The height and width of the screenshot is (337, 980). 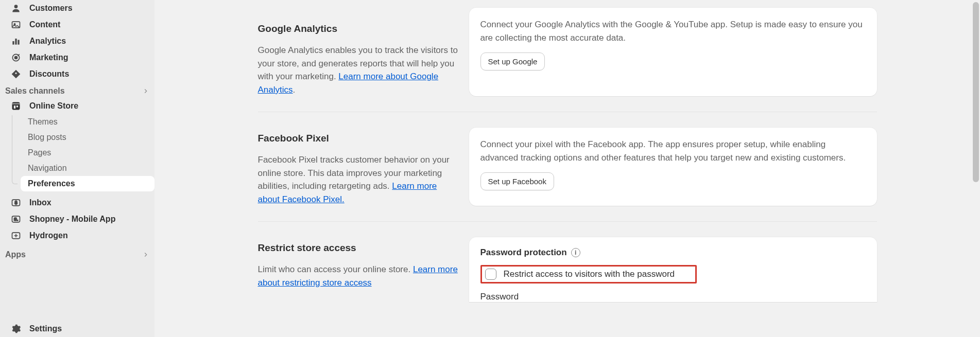 What do you see at coordinates (51, 184) in the screenshot?
I see `subnav-label: Preferences` at bounding box center [51, 184].